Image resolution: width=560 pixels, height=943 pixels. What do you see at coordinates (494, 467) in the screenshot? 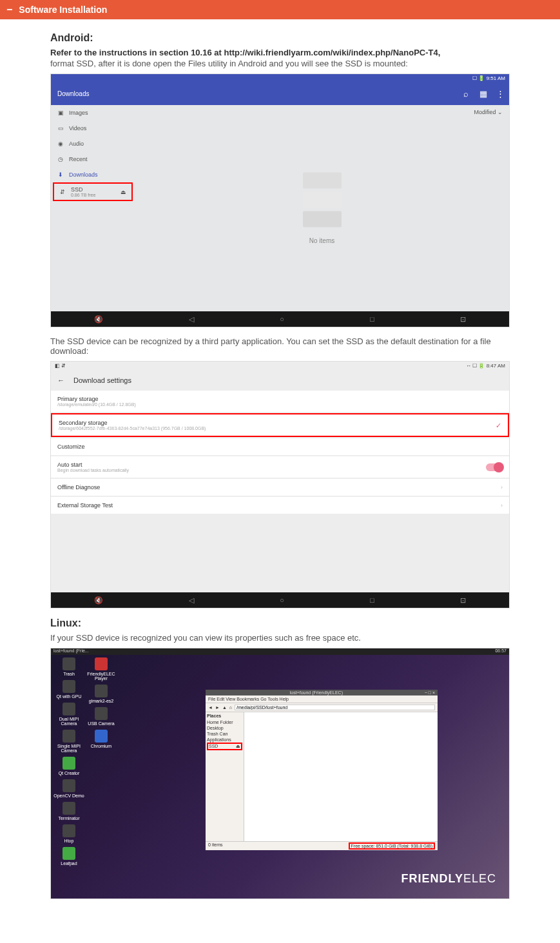
I see `autostart-toggle` at bounding box center [494, 467].